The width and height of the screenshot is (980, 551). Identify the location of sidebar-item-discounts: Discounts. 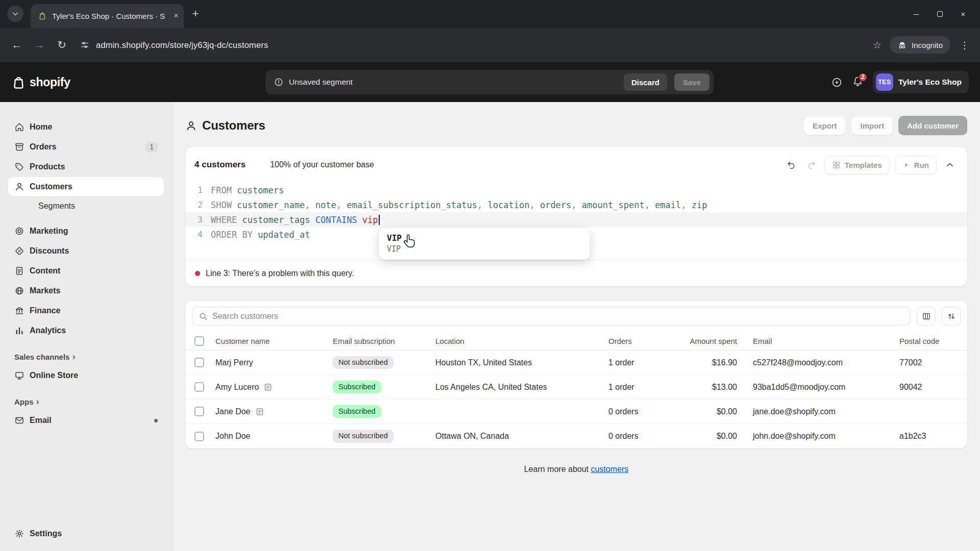
(86, 251).